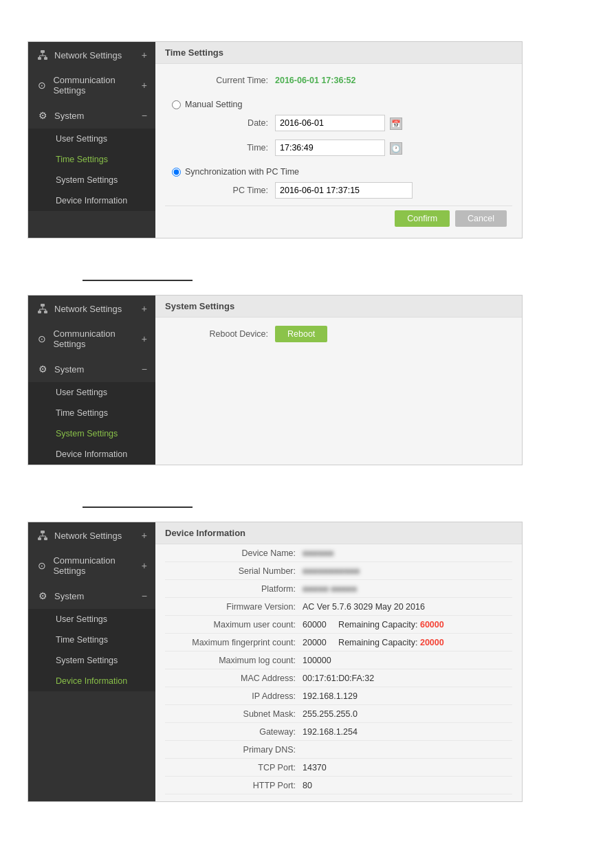 This screenshot has height=868, width=614. Describe the element at coordinates (393, 334) in the screenshot. I see `reboot-btn-wrapper: Reboot` at that location.